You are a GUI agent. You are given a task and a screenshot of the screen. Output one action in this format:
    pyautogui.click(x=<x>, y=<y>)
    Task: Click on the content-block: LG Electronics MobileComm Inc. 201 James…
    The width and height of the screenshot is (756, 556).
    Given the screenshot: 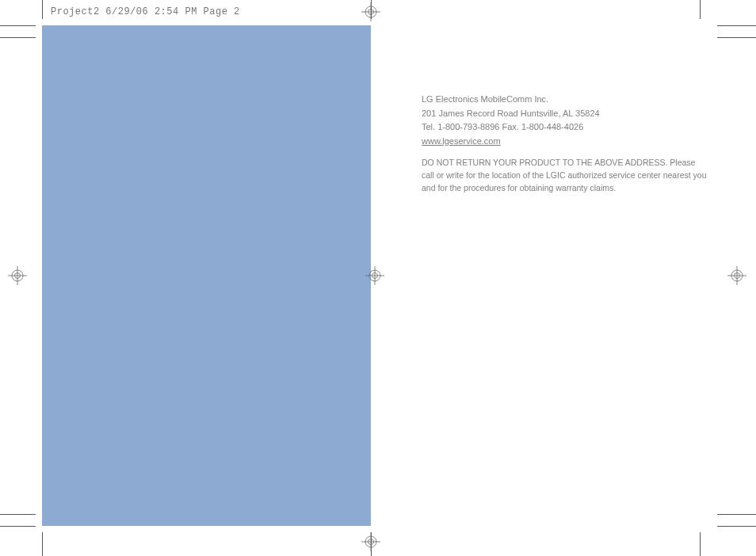 What is the action you would take?
    pyautogui.click(x=564, y=143)
    